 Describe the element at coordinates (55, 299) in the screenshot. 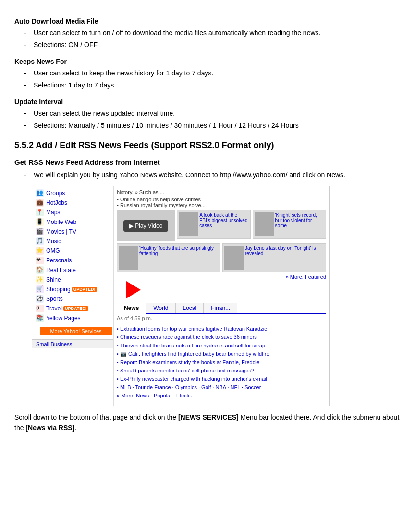

I see `sports-link: Sports` at that location.